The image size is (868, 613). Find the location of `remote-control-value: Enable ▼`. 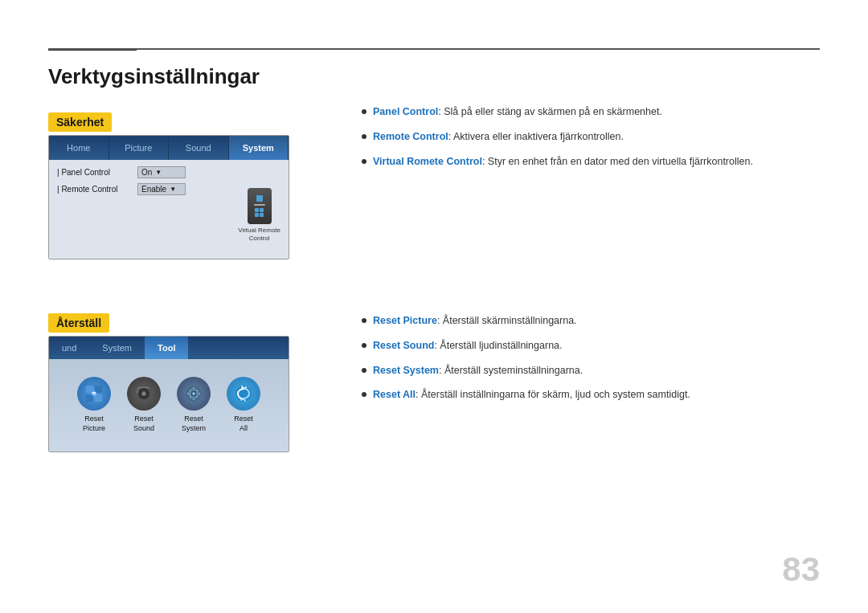

remote-control-value: Enable ▼ is located at coordinates (162, 190).